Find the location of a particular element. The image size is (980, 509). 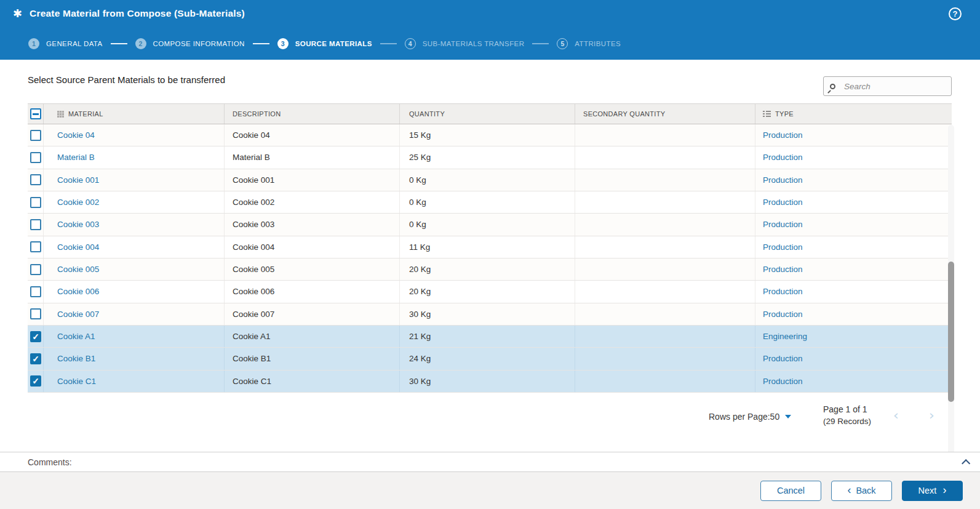

vertical-scrollbar is located at coordinates (951, 295).